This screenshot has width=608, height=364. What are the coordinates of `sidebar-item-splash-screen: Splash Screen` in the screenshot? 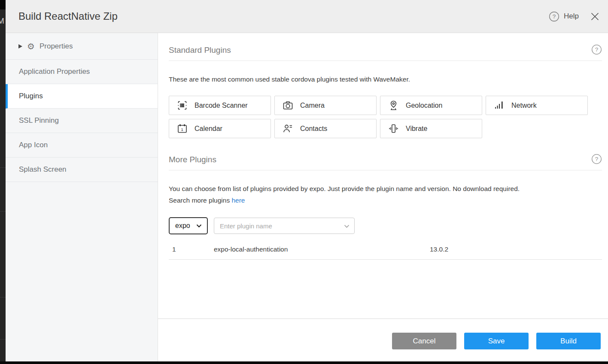 It's located at (82, 170).